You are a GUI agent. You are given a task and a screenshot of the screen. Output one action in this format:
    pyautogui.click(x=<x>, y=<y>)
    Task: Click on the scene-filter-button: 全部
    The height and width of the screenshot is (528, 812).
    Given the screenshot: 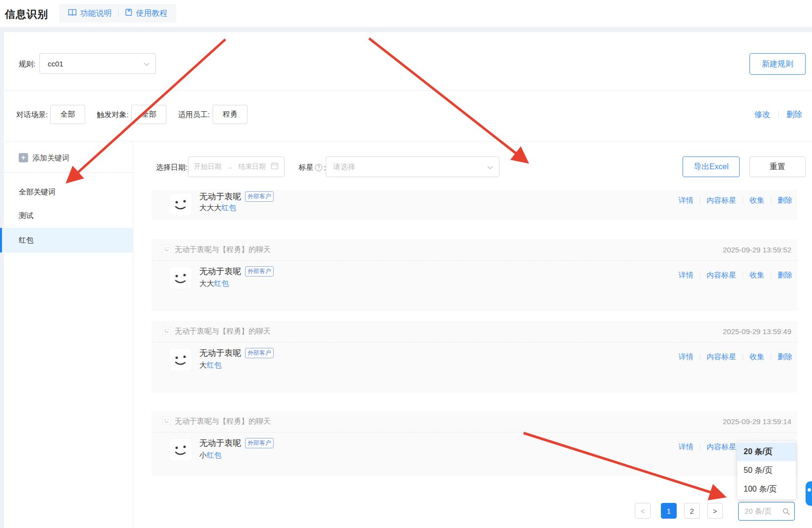 What is the action you would take?
    pyautogui.click(x=68, y=114)
    